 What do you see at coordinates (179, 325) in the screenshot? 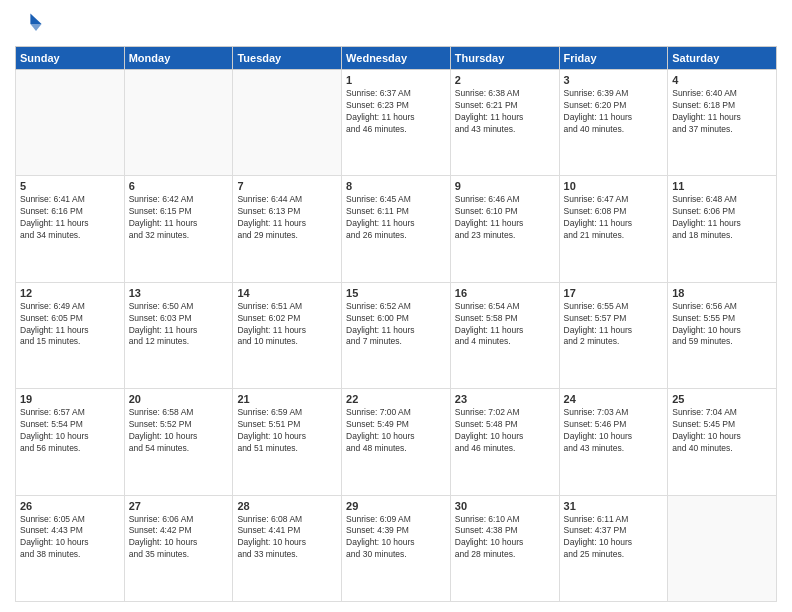
I see `day-info: Sunrise: 6:50 AM Sunset: 6:03 PM Dayligh…` at bounding box center [179, 325].